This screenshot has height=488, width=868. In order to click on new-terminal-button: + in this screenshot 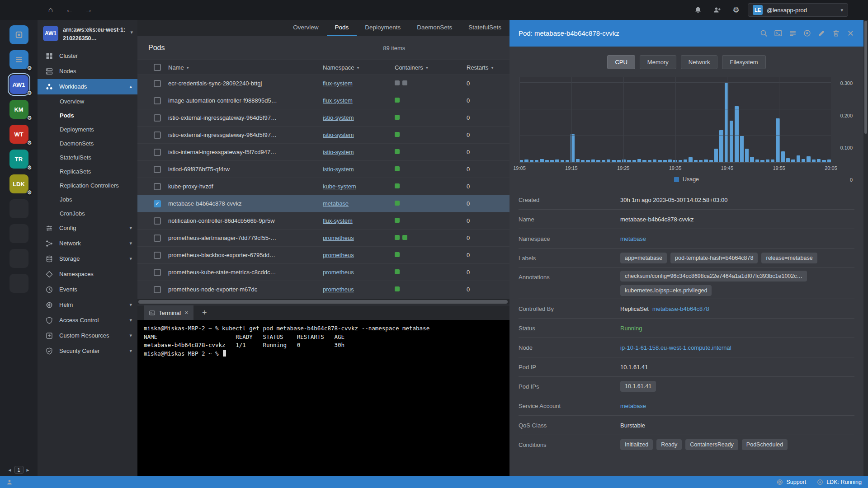, I will do `click(204, 313)`.